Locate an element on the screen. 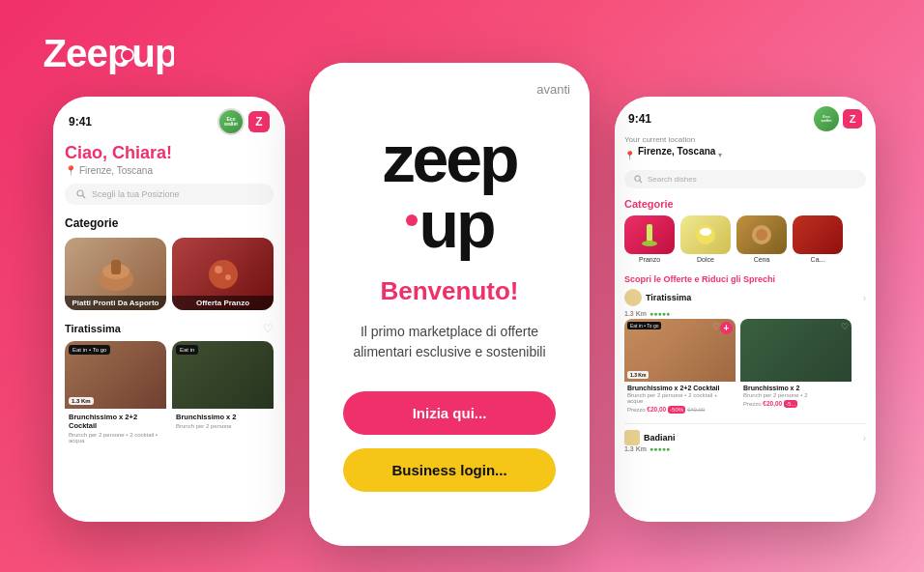 Image resolution: width=924 pixels, height=572 pixels. km-badge-left: 1.3 Km is located at coordinates (81, 401).